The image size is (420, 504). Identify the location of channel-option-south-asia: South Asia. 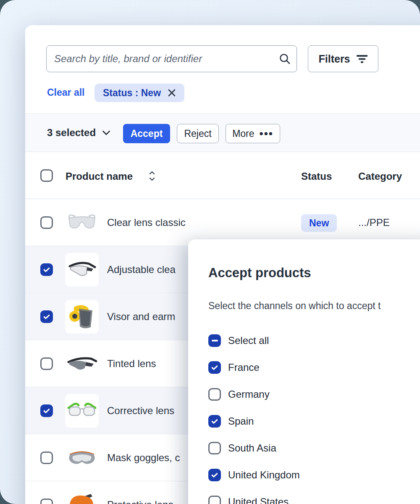
(242, 448).